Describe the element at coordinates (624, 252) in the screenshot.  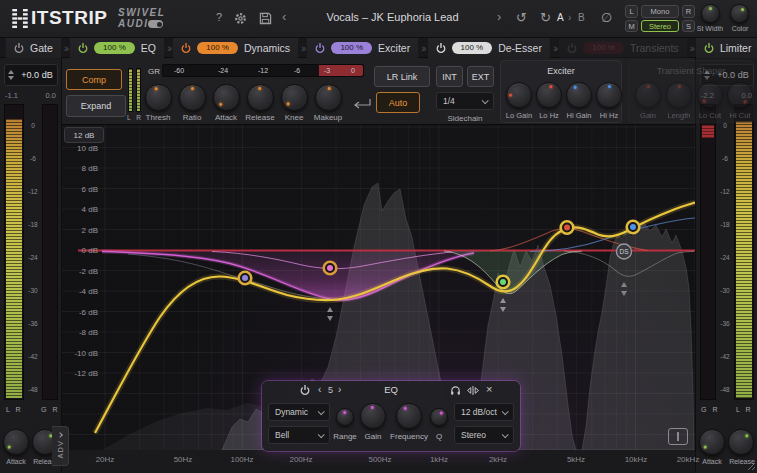
I see `svg-text: DS` at that location.